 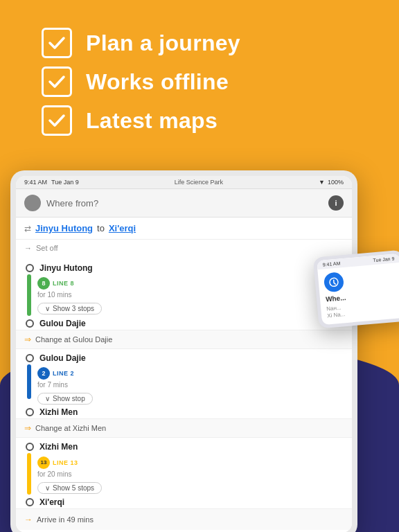 What do you see at coordinates (28, 520) in the screenshot?
I see `arrive-arrows-icon: →` at bounding box center [28, 520].